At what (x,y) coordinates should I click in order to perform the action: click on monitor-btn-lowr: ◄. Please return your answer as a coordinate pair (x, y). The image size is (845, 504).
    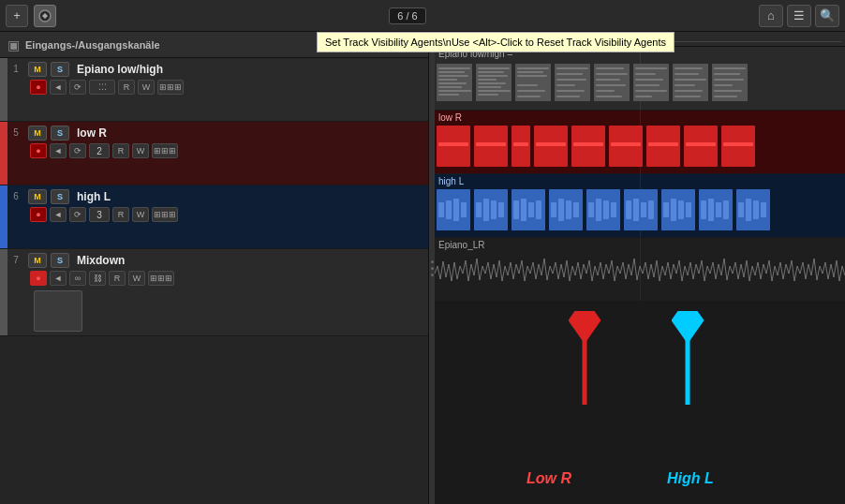
    Looking at the image, I should click on (58, 151).